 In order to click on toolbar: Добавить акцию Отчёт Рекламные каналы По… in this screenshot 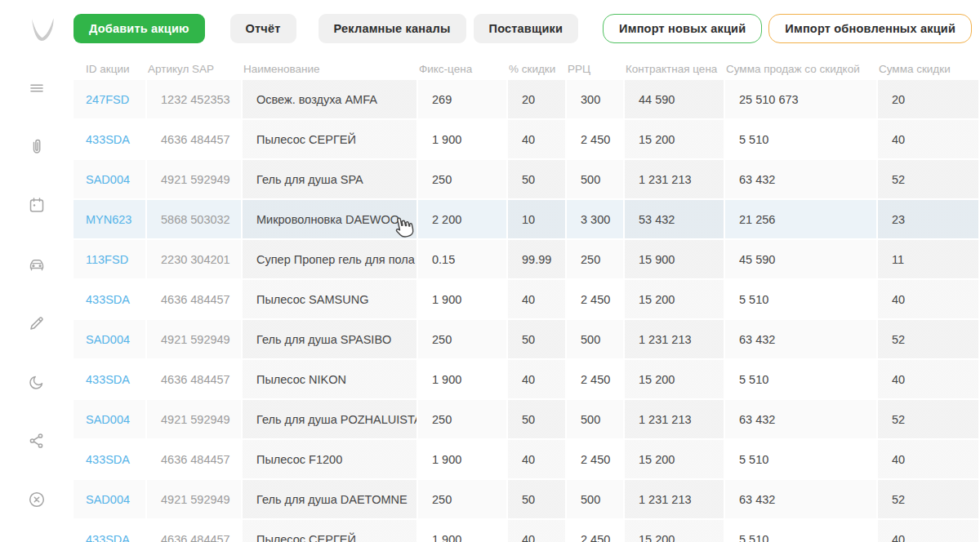, I will do `click(527, 29)`.